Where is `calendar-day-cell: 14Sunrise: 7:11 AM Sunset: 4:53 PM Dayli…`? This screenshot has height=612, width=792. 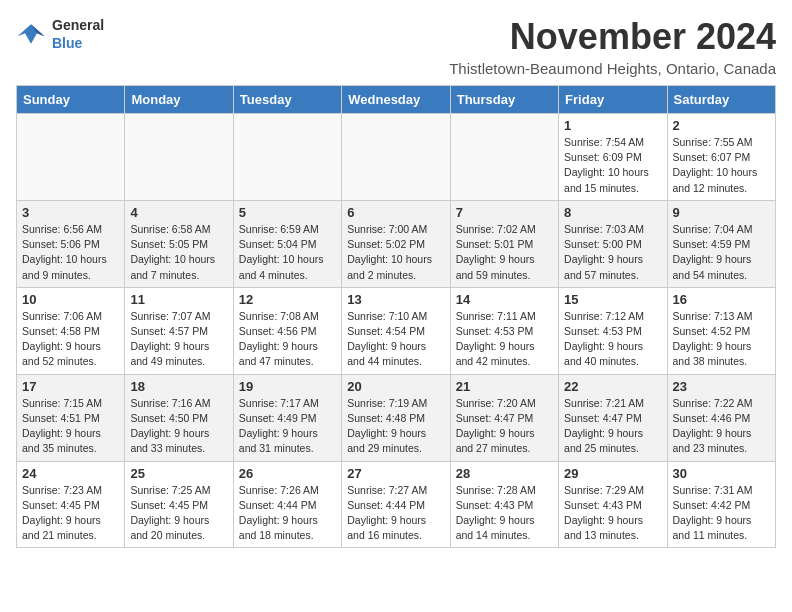 calendar-day-cell: 14Sunrise: 7:11 AM Sunset: 4:53 PM Dayli… is located at coordinates (504, 330).